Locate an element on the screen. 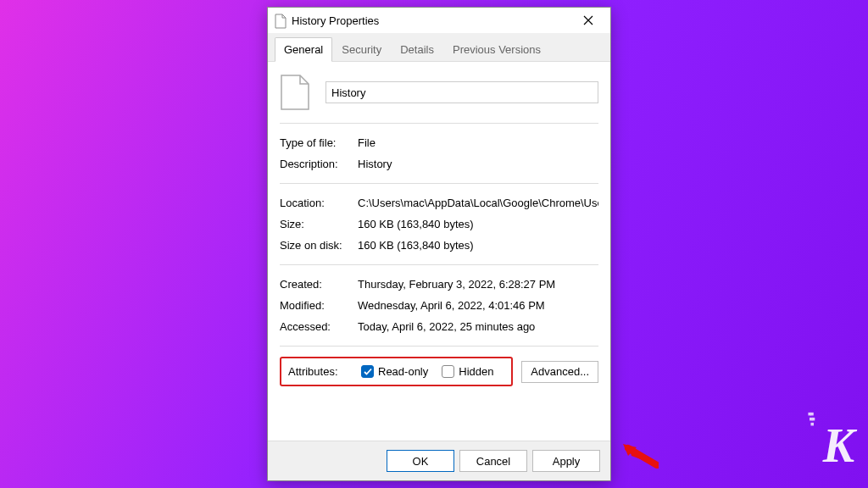 The height and width of the screenshot is (488, 868). ok-button: OK is located at coordinates (420, 461).